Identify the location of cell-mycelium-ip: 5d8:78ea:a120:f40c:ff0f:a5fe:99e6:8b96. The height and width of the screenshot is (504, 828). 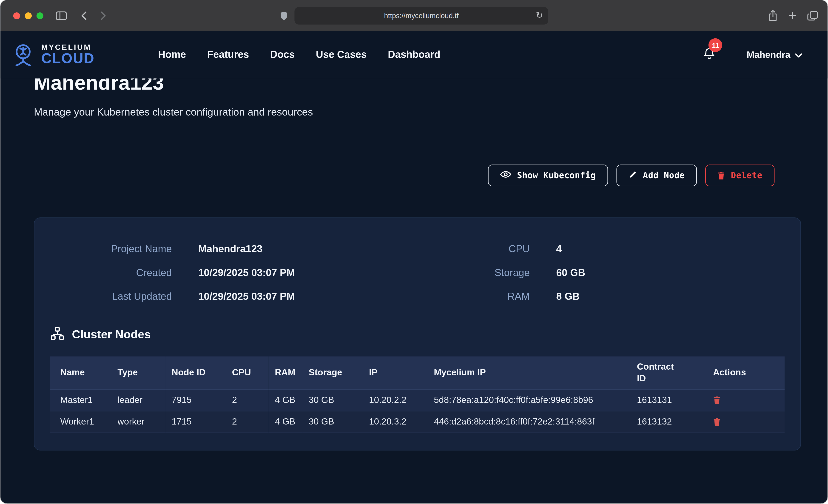
(529, 400).